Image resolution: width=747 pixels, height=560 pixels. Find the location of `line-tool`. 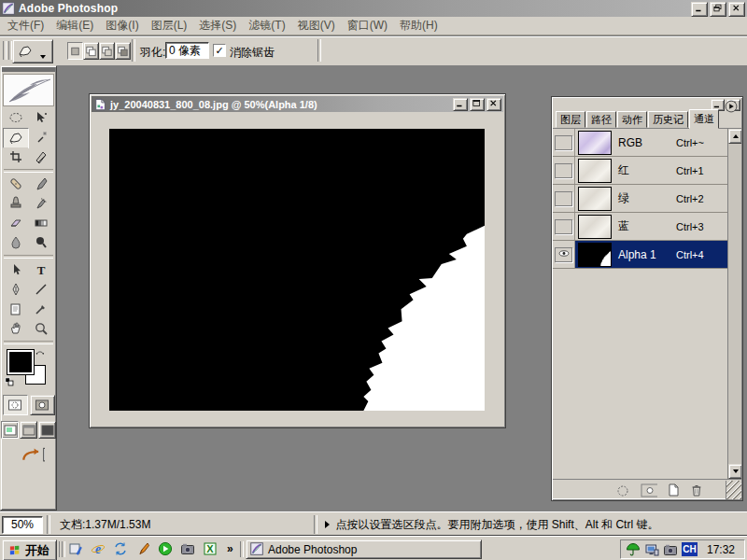

line-tool is located at coordinates (41, 289).